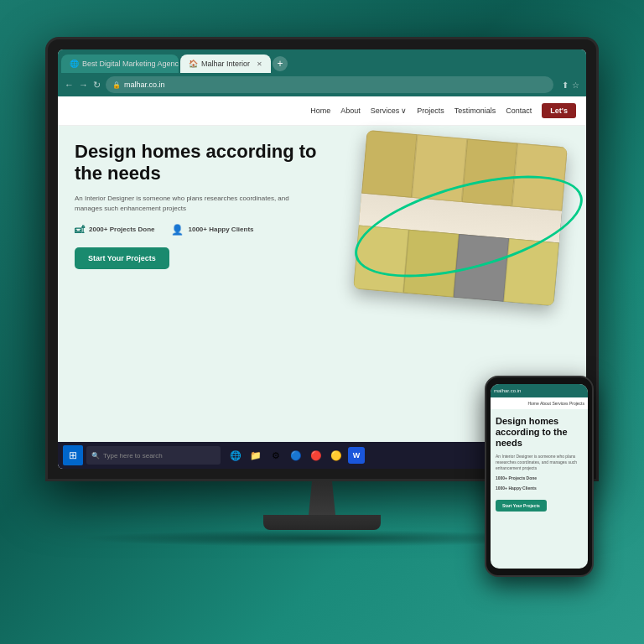  What do you see at coordinates (84, 85) in the screenshot?
I see `forward-button: →` at bounding box center [84, 85].